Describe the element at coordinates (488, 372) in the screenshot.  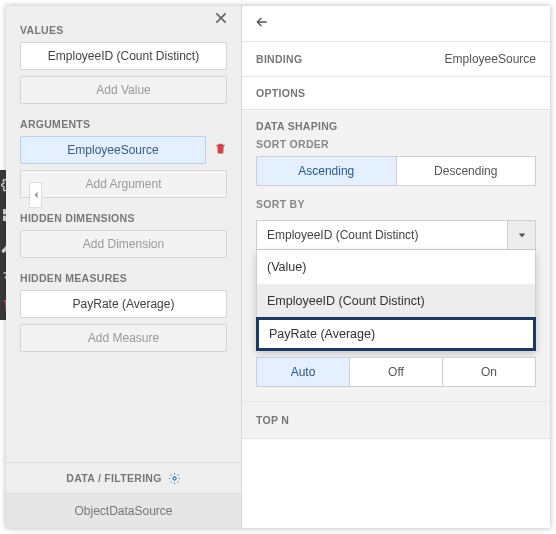
I see `mode-on-button: On` at that location.